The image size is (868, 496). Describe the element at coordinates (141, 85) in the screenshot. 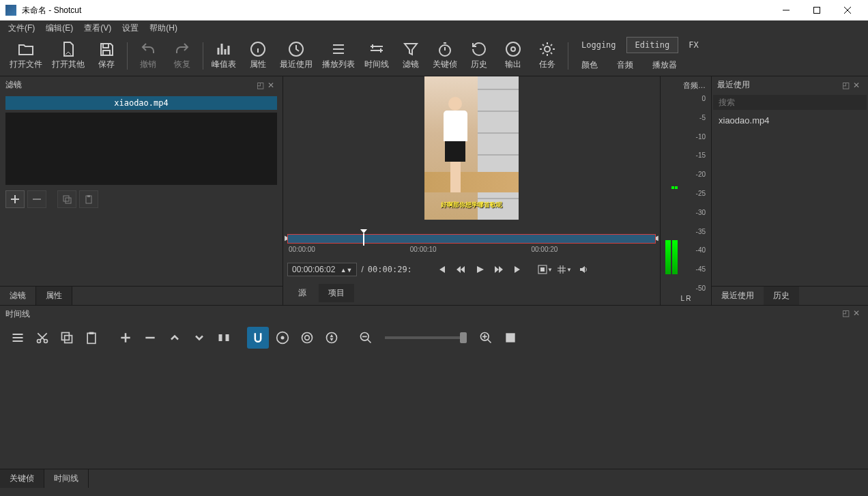

I see `filters-header: 滤镜 ◰ ✕` at that location.